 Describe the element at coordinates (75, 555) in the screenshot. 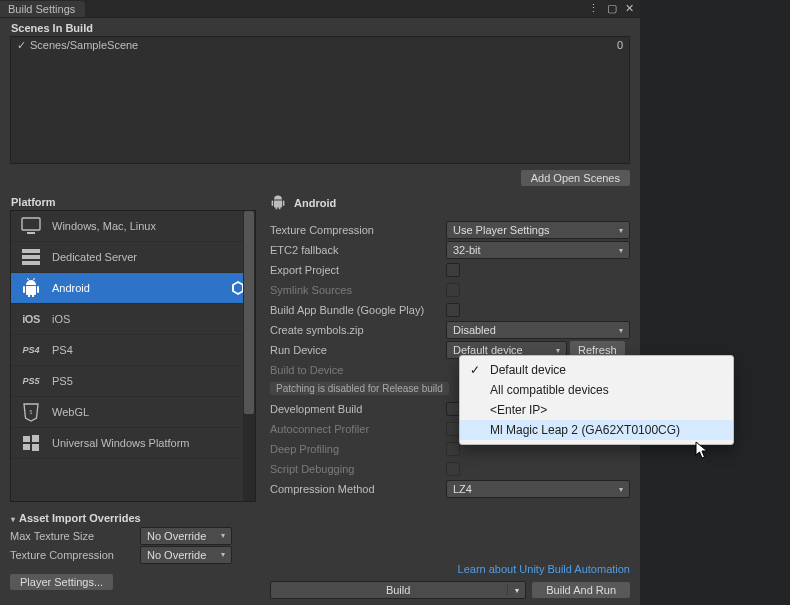

I see `override-tex-comp-label: Texture Compression` at that location.